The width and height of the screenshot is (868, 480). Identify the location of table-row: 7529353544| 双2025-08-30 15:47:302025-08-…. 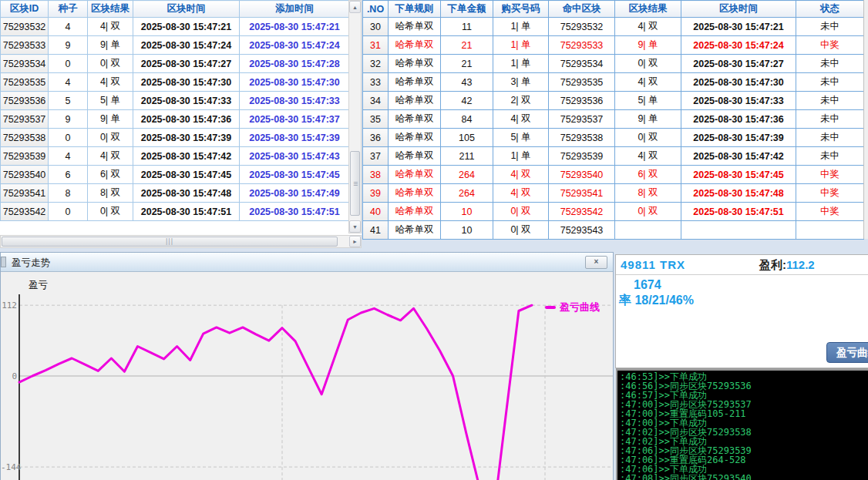
(176, 82).